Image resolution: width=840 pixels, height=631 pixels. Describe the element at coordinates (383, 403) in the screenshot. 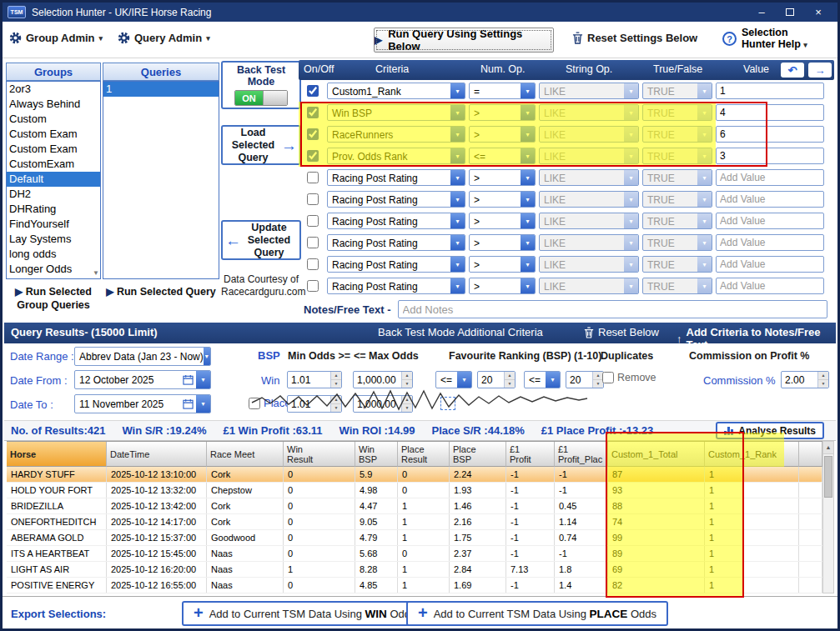

I see `place-max-odds-spinner: 1,000.00 ▲▼` at that location.